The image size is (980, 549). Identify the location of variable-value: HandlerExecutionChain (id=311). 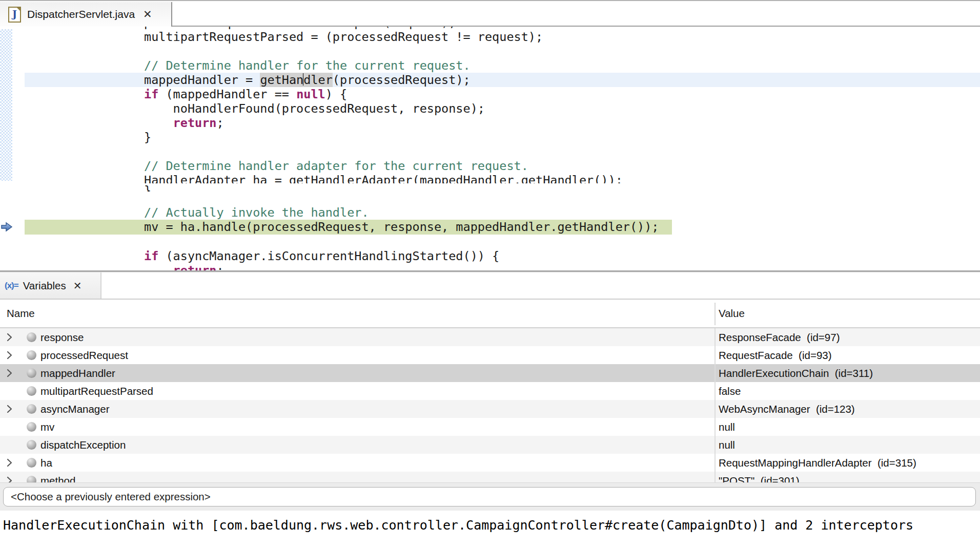
(795, 373).